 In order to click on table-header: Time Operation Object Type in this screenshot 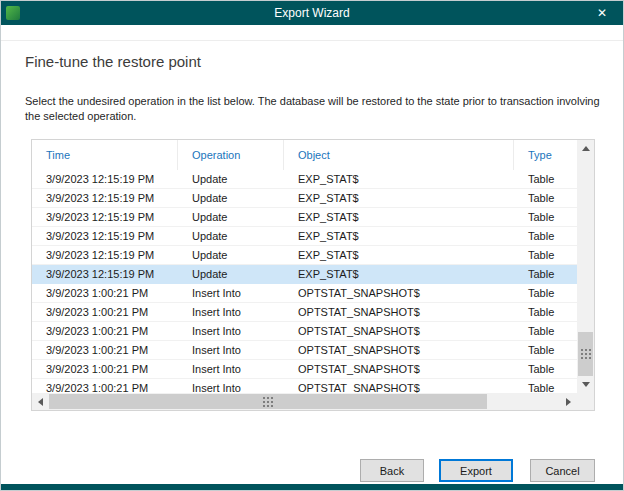, I will do `click(304, 156)`.